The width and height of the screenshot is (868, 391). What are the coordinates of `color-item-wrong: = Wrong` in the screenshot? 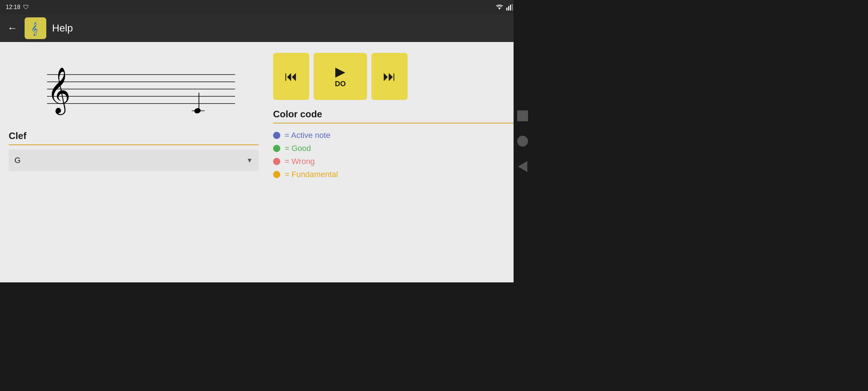 It's located at (398, 161).